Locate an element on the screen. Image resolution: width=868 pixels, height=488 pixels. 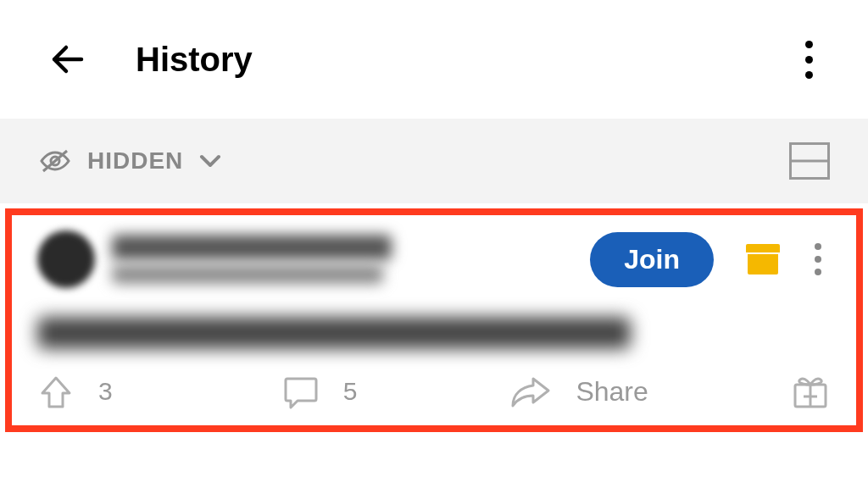
overflow-menu-button is located at coordinates (809, 59).